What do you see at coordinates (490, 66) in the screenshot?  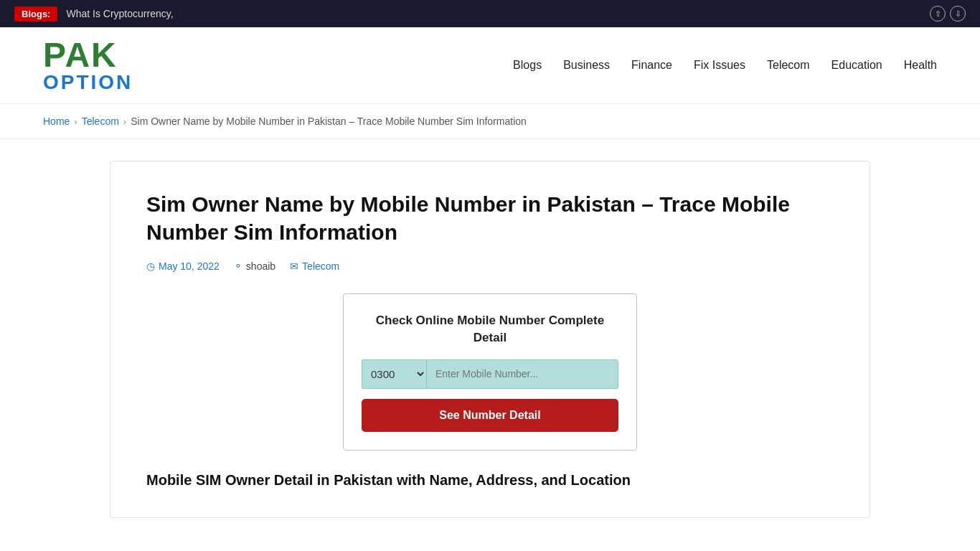 I see `header: PAK OPTION Blogs Business Finance Fix Is…` at bounding box center [490, 66].